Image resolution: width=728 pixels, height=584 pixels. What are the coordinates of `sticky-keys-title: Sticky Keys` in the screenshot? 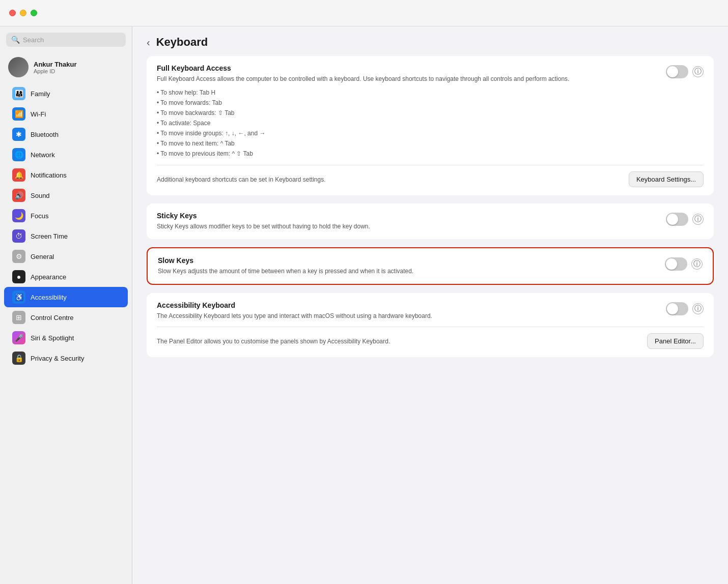 It's located at (407, 216).